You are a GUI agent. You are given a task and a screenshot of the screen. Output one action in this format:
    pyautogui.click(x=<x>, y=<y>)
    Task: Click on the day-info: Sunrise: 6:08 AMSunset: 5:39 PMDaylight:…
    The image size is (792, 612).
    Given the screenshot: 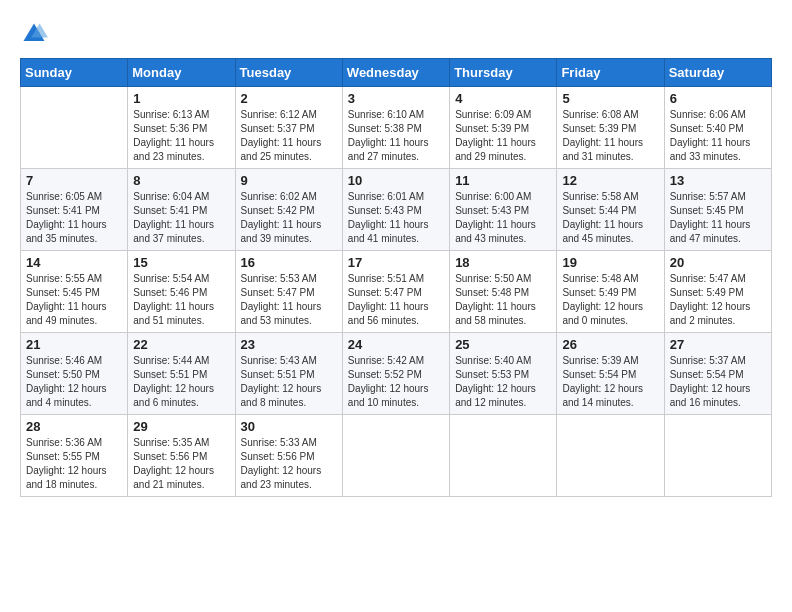 What is the action you would take?
    pyautogui.click(x=610, y=136)
    